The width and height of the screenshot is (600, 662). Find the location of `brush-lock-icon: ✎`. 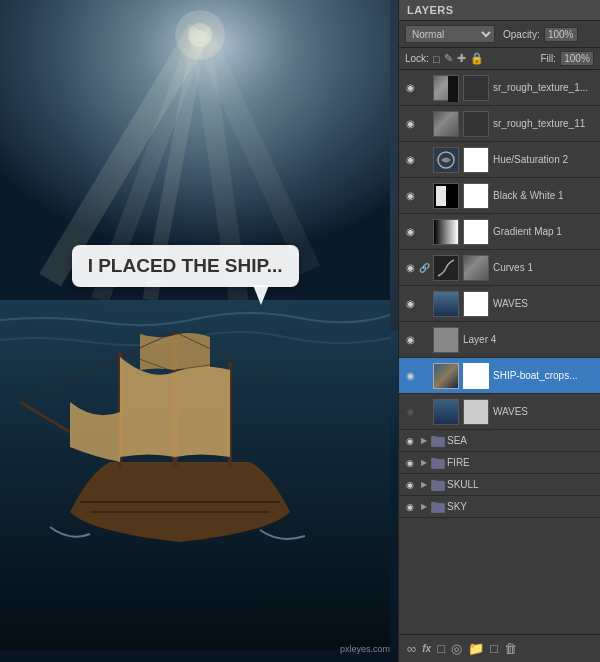

brush-lock-icon: ✎ is located at coordinates (448, 58).